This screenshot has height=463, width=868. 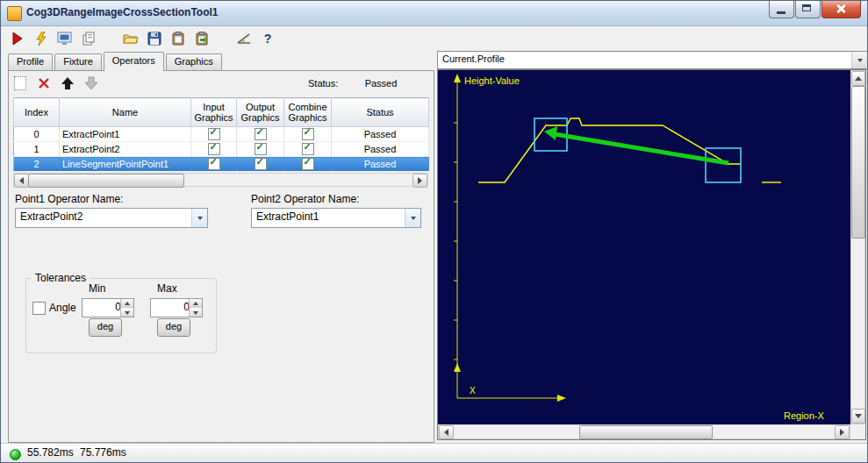 I want to click on spin-up-icon, so click(x=196, y=303).